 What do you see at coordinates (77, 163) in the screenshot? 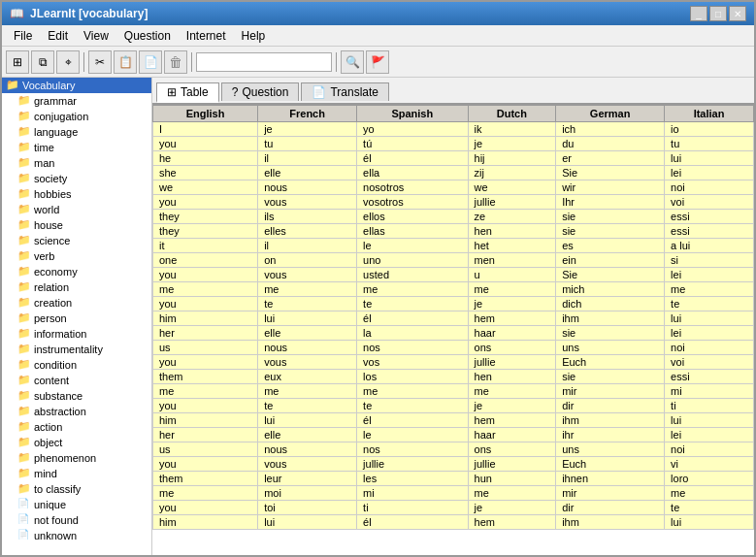
I see `sidebar-item-man: 📁 man` at bounding box center [77, 163].